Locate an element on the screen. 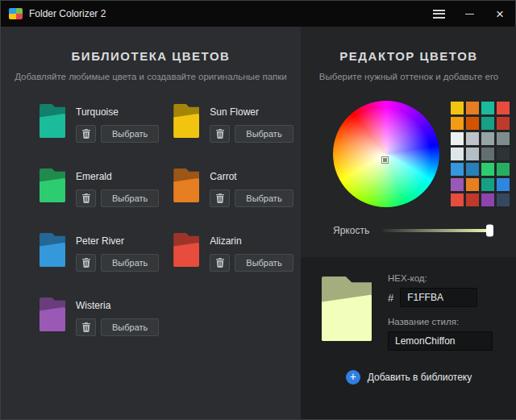 This screenshot has height=420, width=516. style-name-input is located at coordinates (440, 341).